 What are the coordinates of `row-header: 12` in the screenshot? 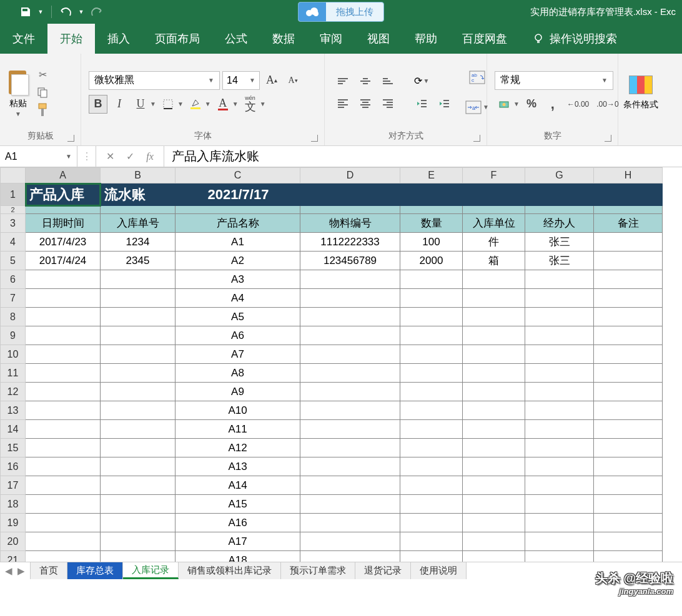 It's located at (13, 392).